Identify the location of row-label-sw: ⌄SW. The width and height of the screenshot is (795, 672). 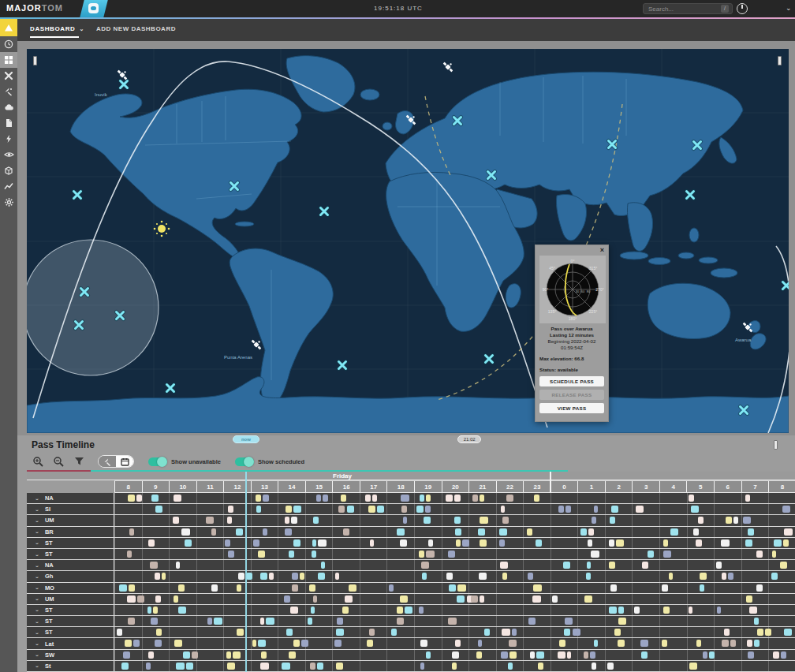
(71, 655).